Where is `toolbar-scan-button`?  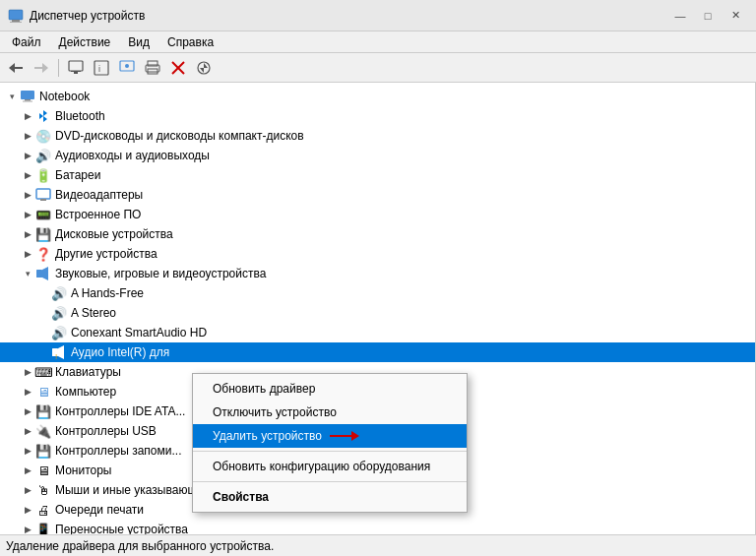 toolbar-scan-button is located at coordinates (76, 68).